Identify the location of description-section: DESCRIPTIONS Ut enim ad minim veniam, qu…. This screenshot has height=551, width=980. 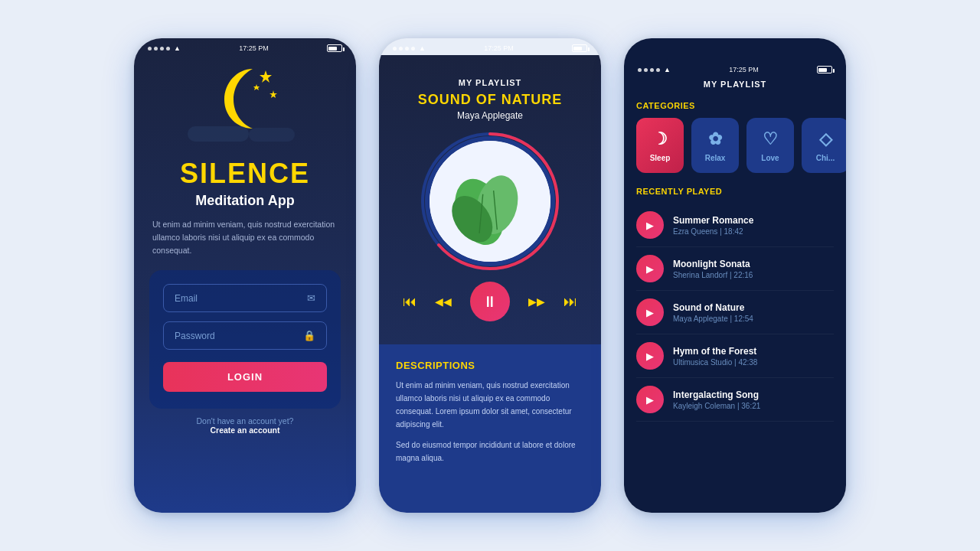
(490, 429).